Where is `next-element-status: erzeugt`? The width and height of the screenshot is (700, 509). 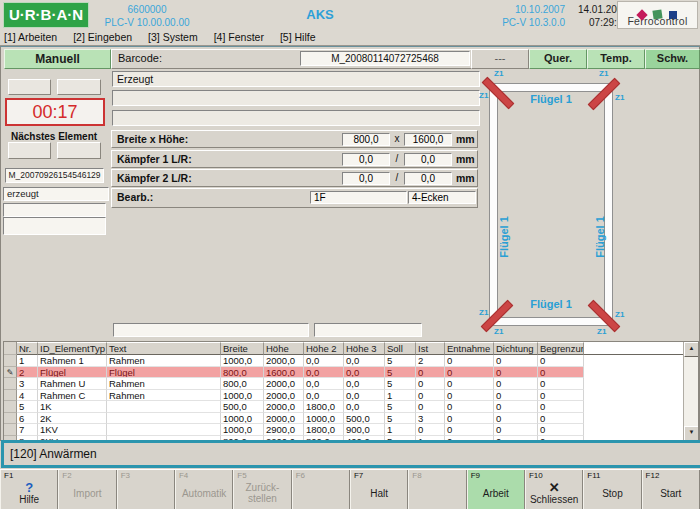
next-element-status: erzeugt is located at coordinates (56, 194).